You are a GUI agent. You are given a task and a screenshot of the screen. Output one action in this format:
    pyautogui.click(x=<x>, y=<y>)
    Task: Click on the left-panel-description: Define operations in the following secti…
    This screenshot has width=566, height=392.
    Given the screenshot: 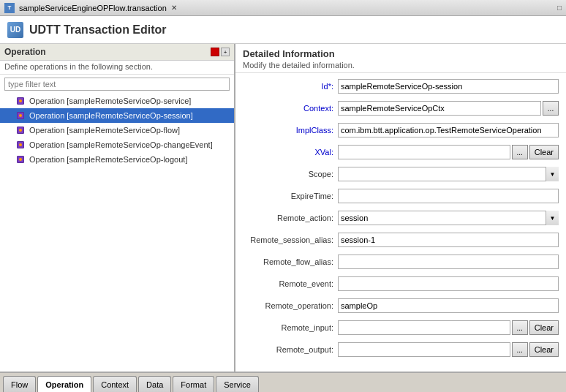 What is the action you would take?
    pyautogui.click(x=117, y=67)
    